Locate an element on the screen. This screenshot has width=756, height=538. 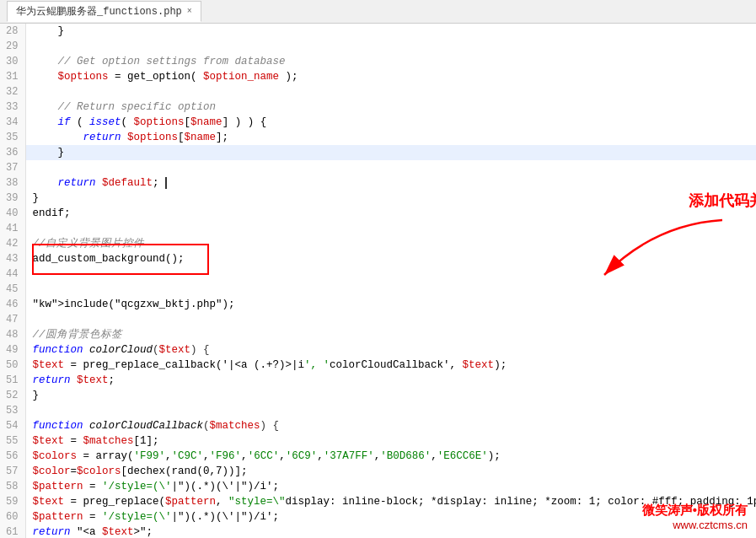
line-number: 51 is located at coordinates (13, 380).